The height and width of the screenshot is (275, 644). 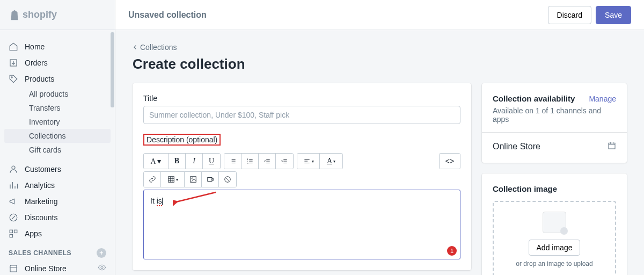 I want to click on topbar-main: Unsaved collection Discard Save, so click(x=380, y=15).